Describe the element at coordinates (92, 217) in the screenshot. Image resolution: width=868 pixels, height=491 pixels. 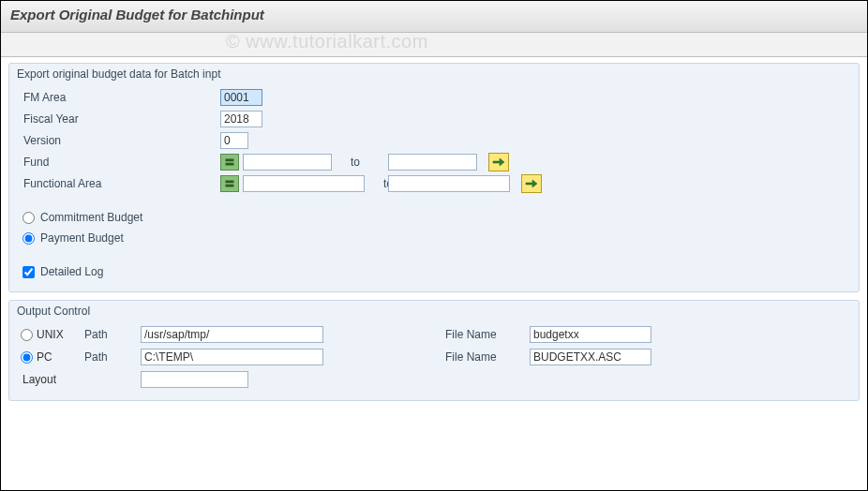
I see `commitment-budget-label: Commitment Budget` at that location.